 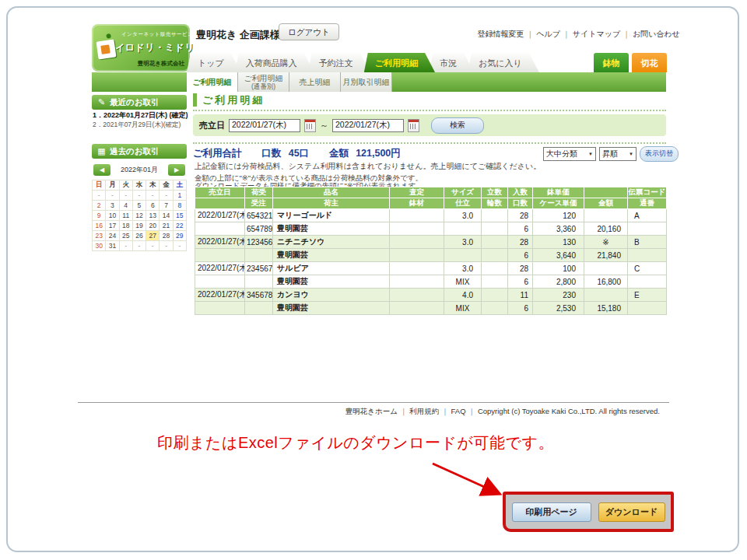 What do you see at coordinates (264, 82) in the screenshot?
I see `subtab: ご利用明細(通番別)` at bounding box center [264, 82].